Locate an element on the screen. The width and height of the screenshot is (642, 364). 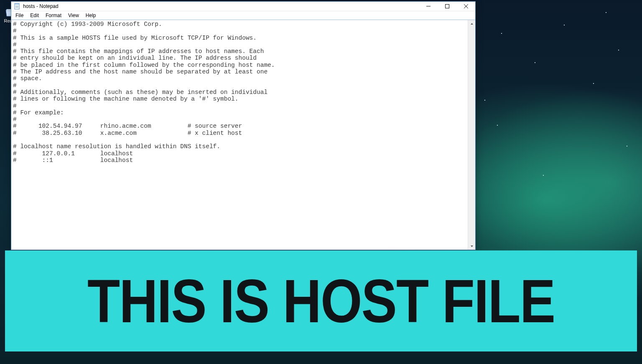
menubar: File Edit Format View Help is located at coordinates (243, 16).